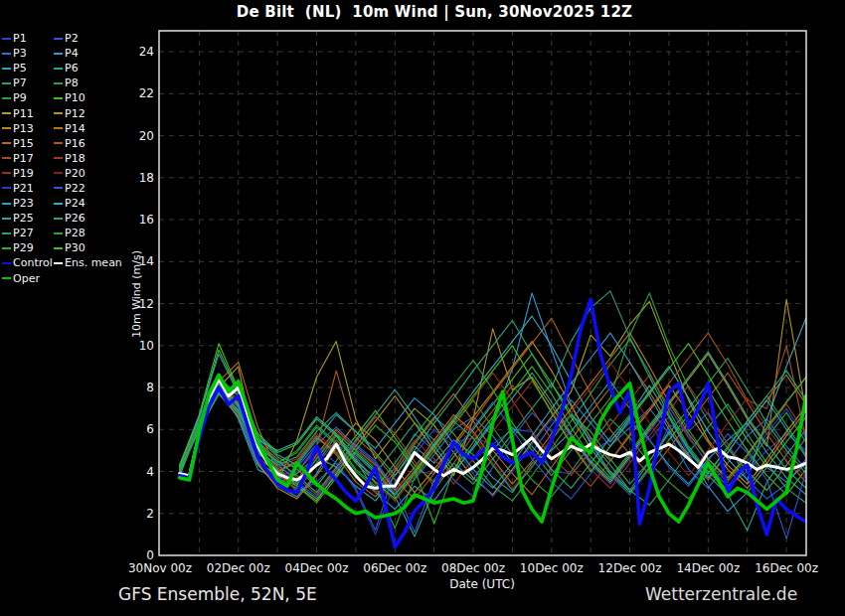 The image size is (845, 616). What do you see at coordinates (28, 232) in the screenshot?
I see `legend-item-p27: P27` at bounding box center [28, 232].